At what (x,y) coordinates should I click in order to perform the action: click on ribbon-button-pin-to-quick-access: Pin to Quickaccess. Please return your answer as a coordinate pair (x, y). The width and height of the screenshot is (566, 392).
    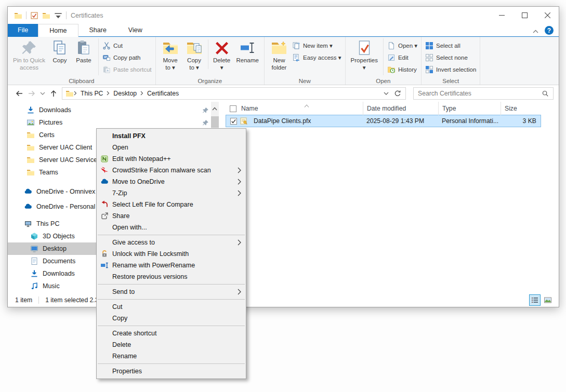
    Looking at the image, I should click on (29, 56).